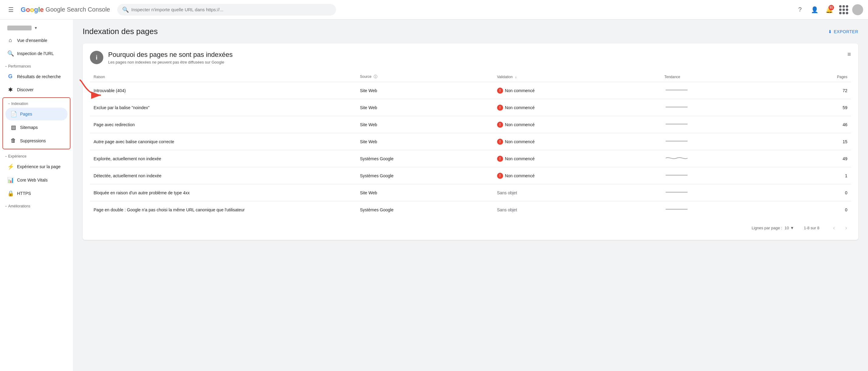 The width and height of the screenshot is (868, 371). I want to click on prev-page-button: ‹, so click(834, 228).